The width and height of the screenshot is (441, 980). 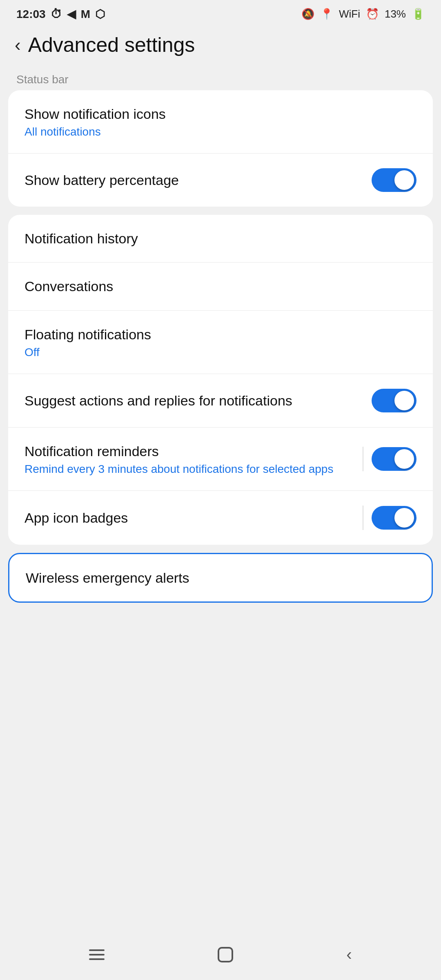 What do you see at coordinates (220, 149) in the screenshot?
I see `card-statusbar: Show notification icons All notification…` at bounding box center [220, 149].